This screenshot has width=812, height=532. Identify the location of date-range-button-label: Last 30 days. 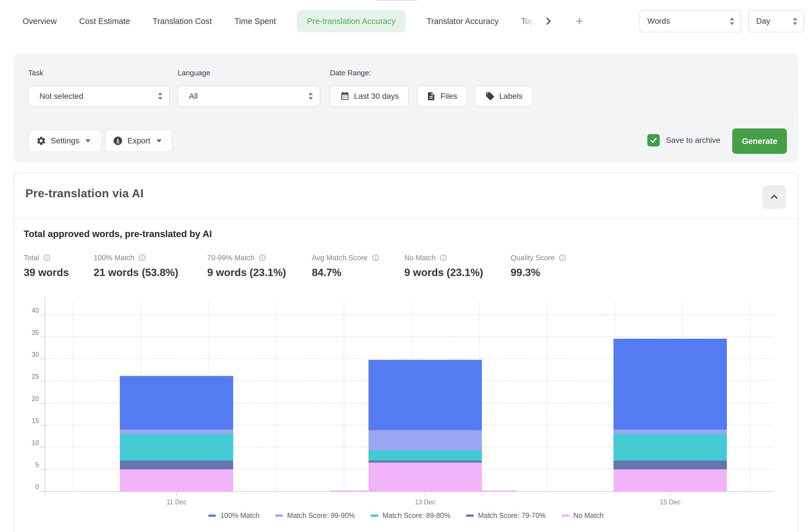
(377, 96).